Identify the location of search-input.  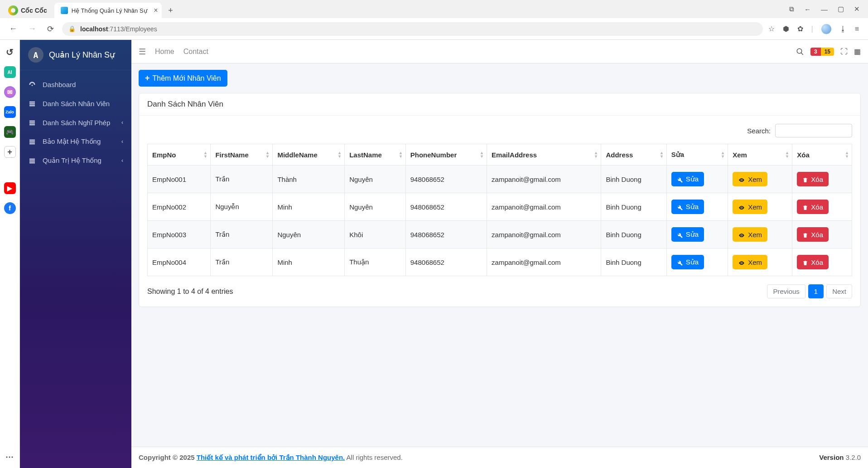
(814, 131).